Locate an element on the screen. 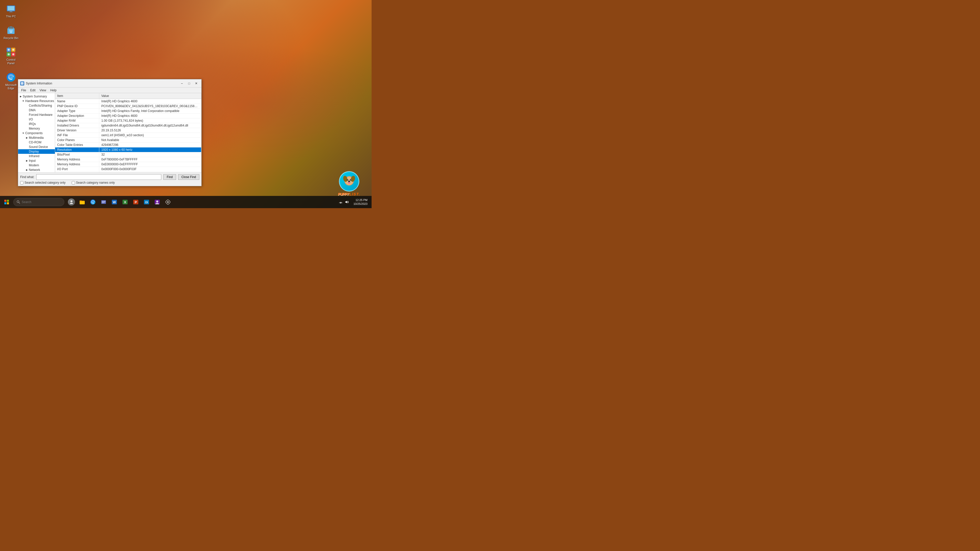  menu-edit: Edit is located at coordinates (33, 91).